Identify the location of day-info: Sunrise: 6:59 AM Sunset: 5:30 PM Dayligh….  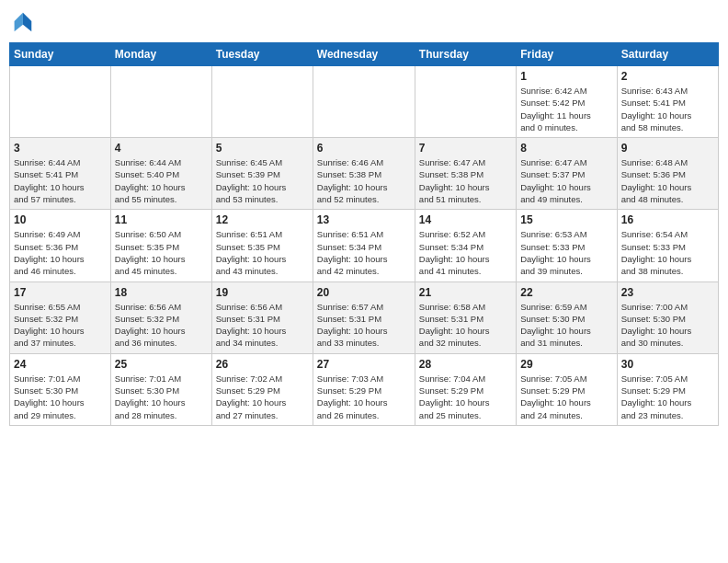
(566, 326).